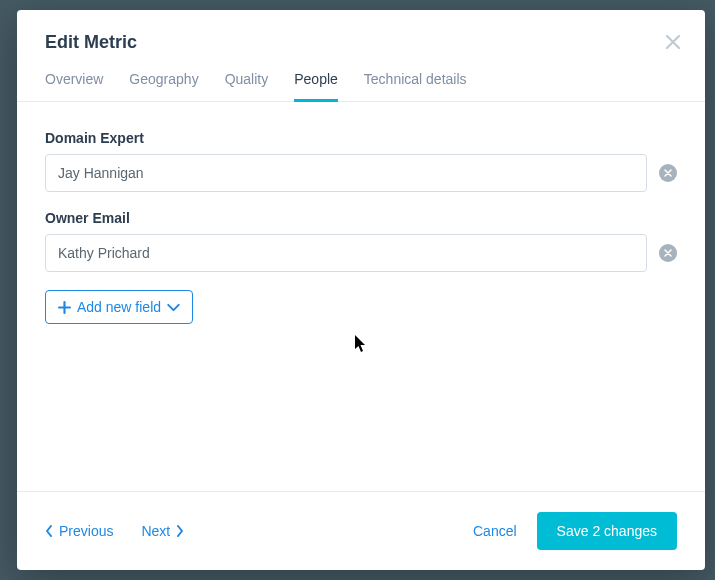 The height and width of the screenshot is (580, 715). Describe the element at coordinates (119, 307) in the screenshot. I see `add-new-field-button: Add new field` at that location.